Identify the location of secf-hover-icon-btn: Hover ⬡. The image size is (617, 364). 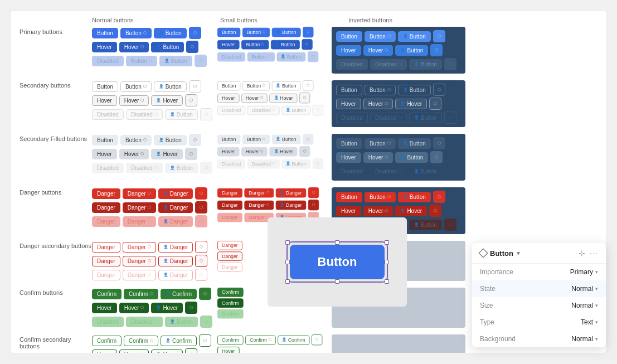
(134, 154).